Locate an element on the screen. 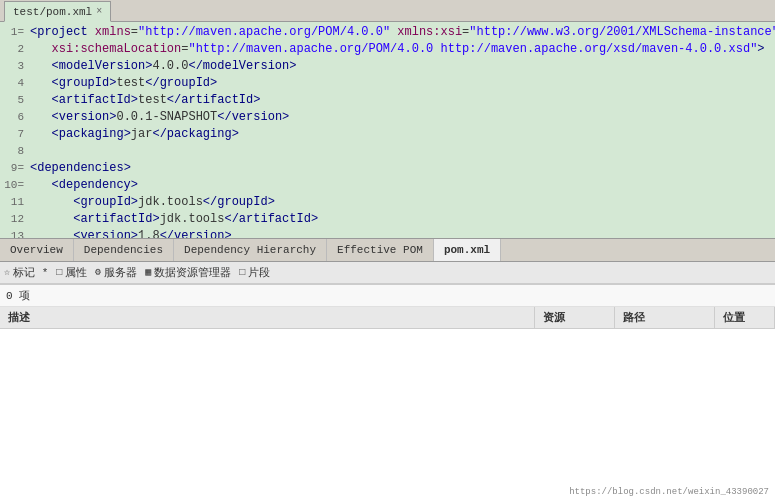  header-path: 路径 is located at coordinates (665, 318).